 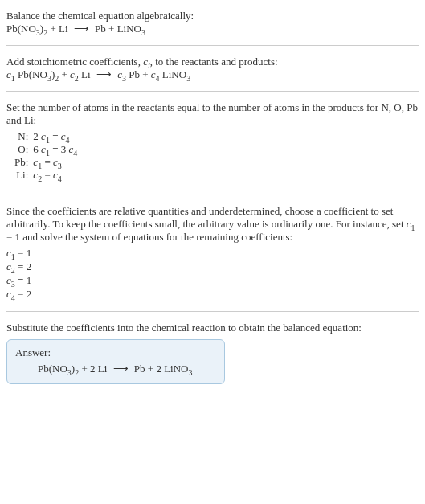 I want to click on eq-value: c2 = c4, so click(x=55, y=175).